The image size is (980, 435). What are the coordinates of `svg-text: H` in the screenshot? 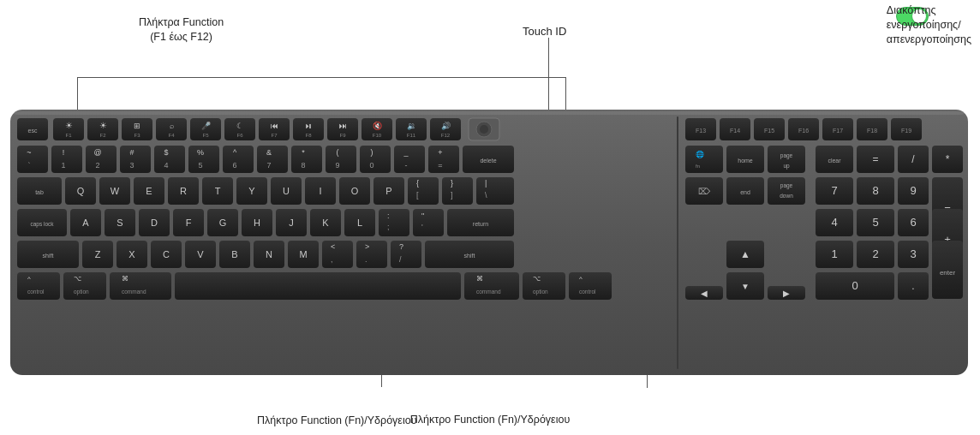 It's located at (257, 223).